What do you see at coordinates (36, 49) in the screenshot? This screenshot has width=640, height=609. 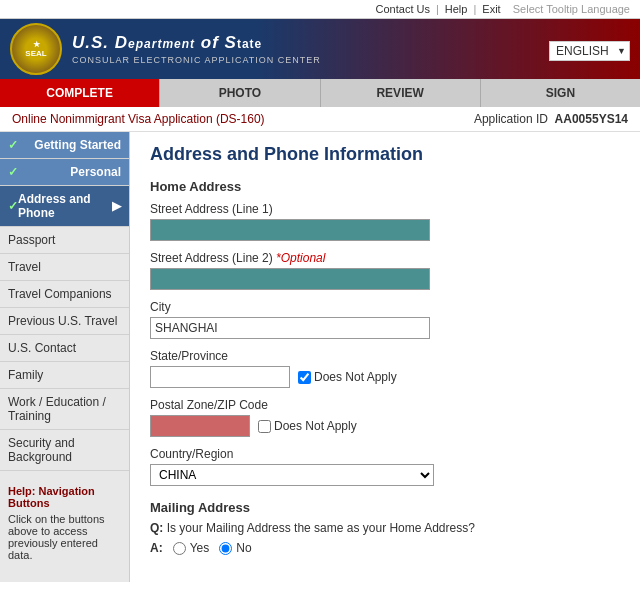 I see `state-dept-seal: ★SEAL` at bounding box center [36, 49].